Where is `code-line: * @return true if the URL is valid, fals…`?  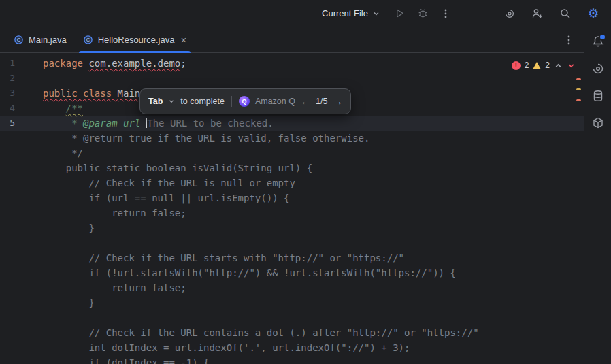
code-line: * @return true if the URL is valid, fals… is located at coordinates (292, 138).